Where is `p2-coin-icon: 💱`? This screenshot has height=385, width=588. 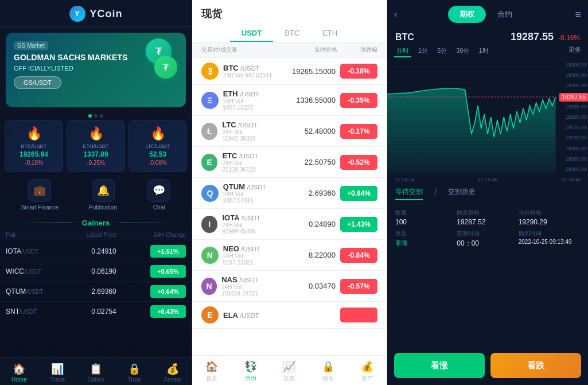 p2-coin-icon: 💱 is located at coordinates (251, 367).